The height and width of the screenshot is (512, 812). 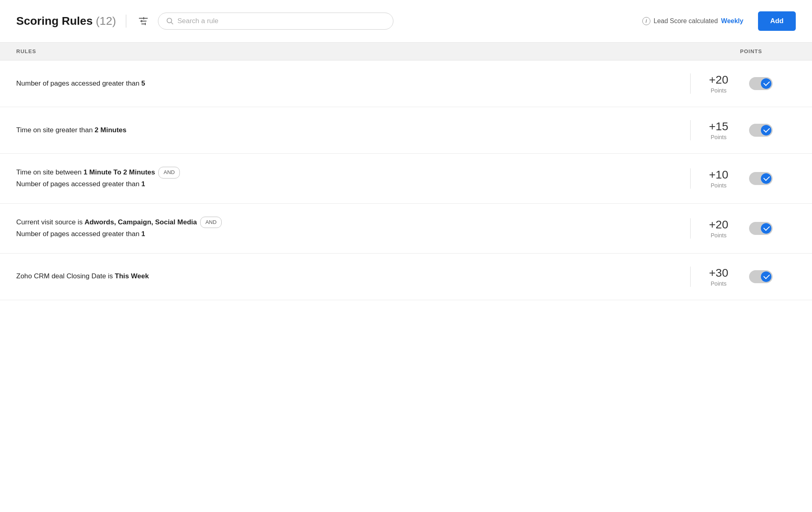 I want to click on table-row: Number of pages accessed greater than 5+…, so click(x=406, y=84).